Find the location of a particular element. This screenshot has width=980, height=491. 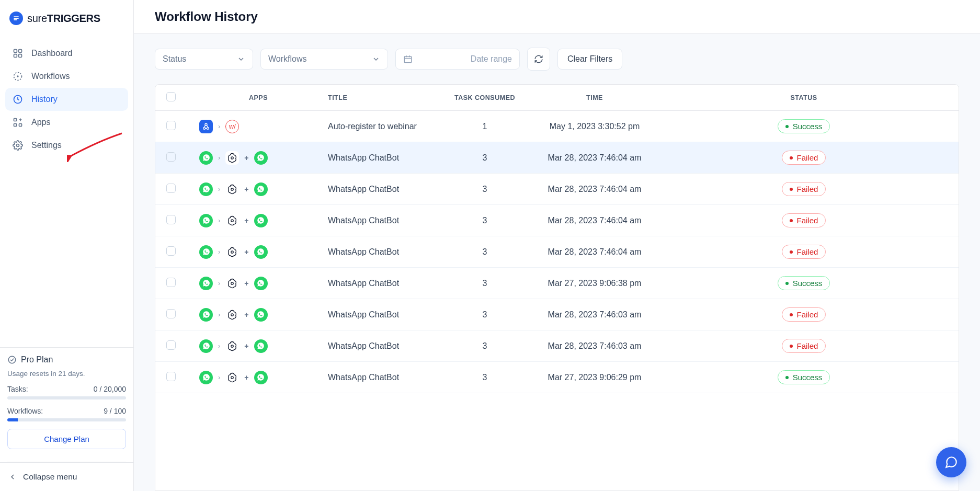

workflows-filter-select: Workflows is located at coordinates (324, 59).